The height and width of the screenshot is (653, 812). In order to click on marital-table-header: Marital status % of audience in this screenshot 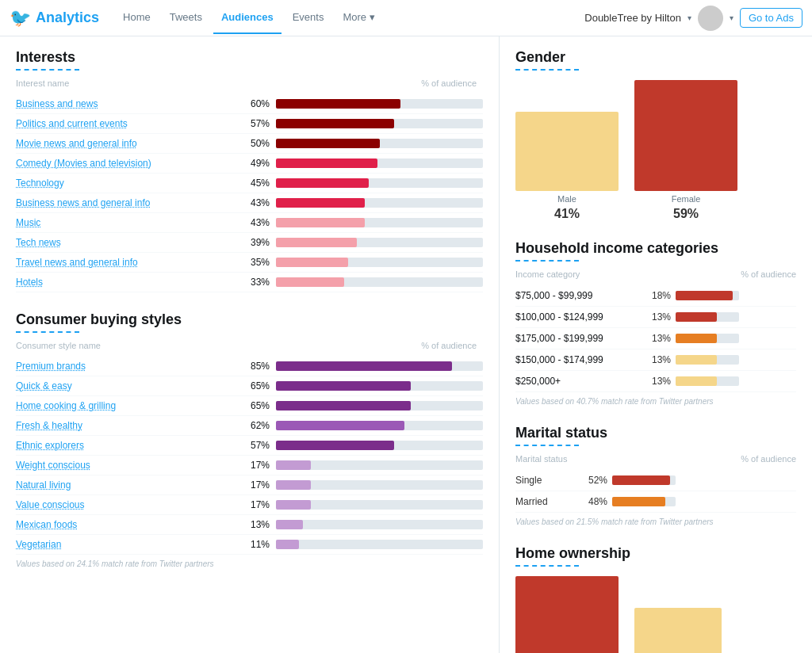, I will do `click(656, 460)`.